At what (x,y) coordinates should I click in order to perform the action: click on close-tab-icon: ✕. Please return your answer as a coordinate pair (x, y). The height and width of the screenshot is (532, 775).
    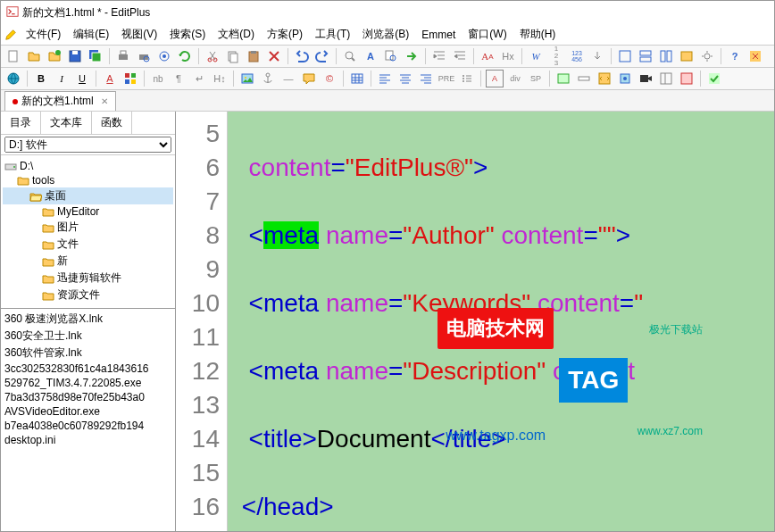
    Looking at the image, I should click on (104, 102).